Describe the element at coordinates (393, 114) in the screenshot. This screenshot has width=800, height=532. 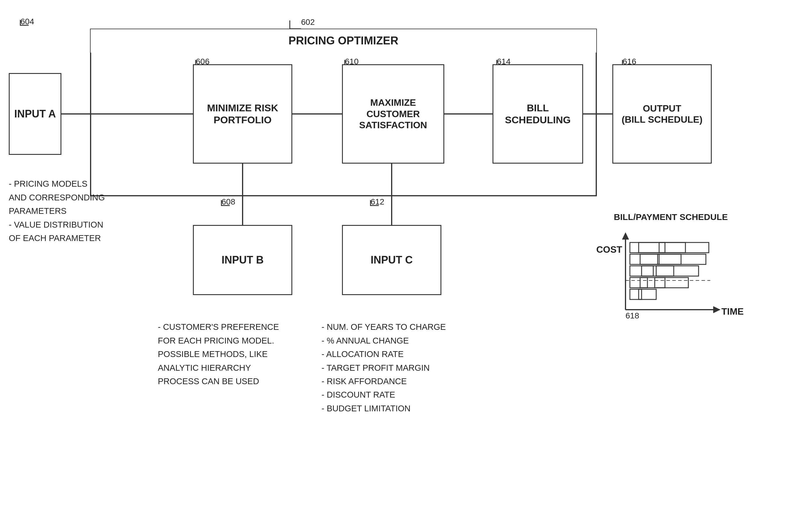
I see `maximize-customer-box: MAXIMIZE CUSTOMER SATISFACTION` at that location.